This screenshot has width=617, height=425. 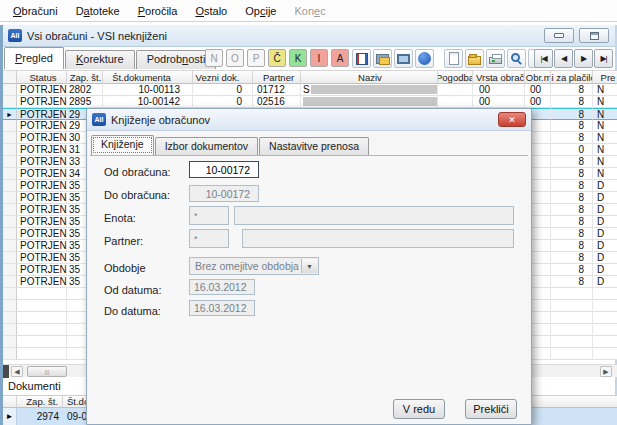 What do you see at coordinates (516, 58) in the screenshot?
I see `search-icon` at bounding box center [516, 58].